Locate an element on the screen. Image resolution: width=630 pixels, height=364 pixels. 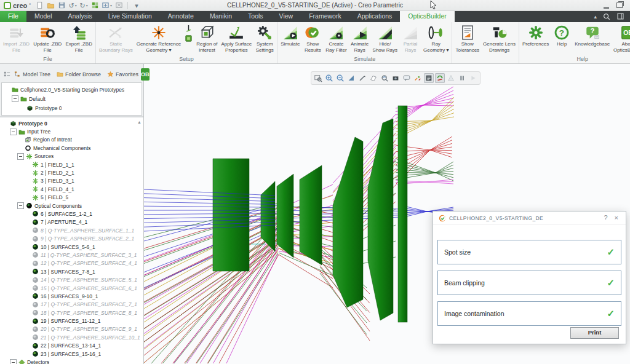
tree-item-6-surfaces-1-2-1: 6 | SURFACES_1-2_1 is located at coordinates (71, 214).